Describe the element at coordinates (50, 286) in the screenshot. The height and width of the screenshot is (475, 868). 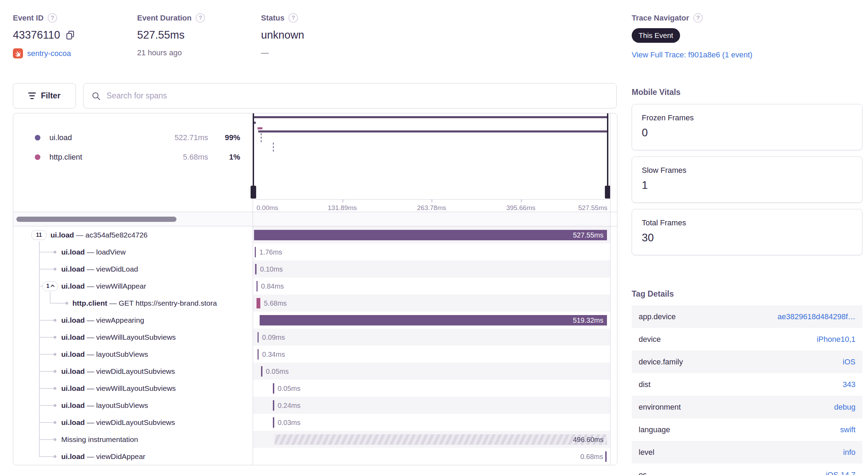
I see `collapse-pill: 1` at that location.